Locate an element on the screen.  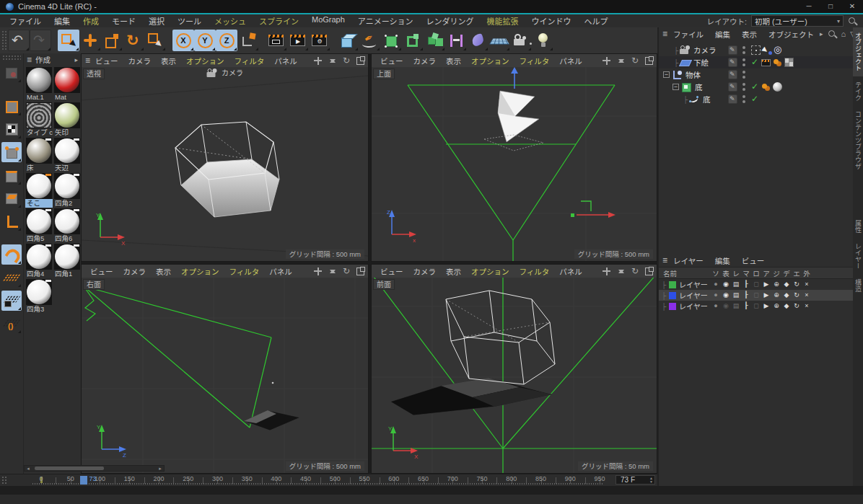
material-label: Mat.1 is located at coordinates (39, 97).